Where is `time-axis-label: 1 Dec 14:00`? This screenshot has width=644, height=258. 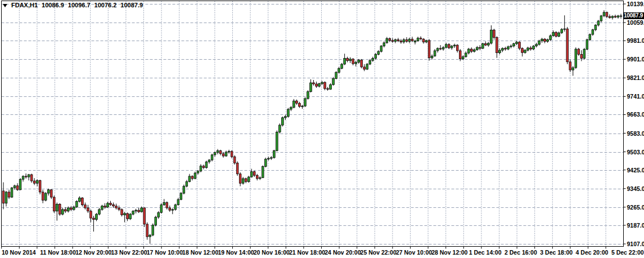
time-axis-label: 1 Dec 14:00 is located at coordinates (485, 252).